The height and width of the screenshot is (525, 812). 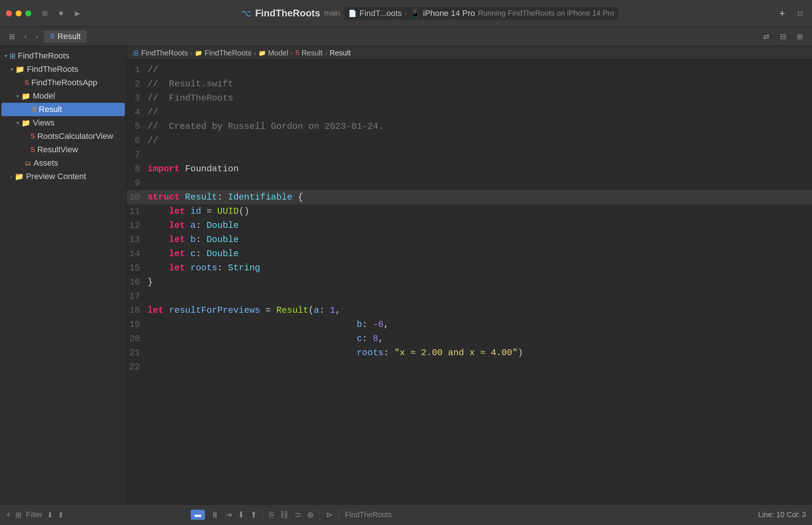 What do you see at coordinates (69, 36) in the screenshot?
I see `tab-label: Result` at bounding box center [69, 36].